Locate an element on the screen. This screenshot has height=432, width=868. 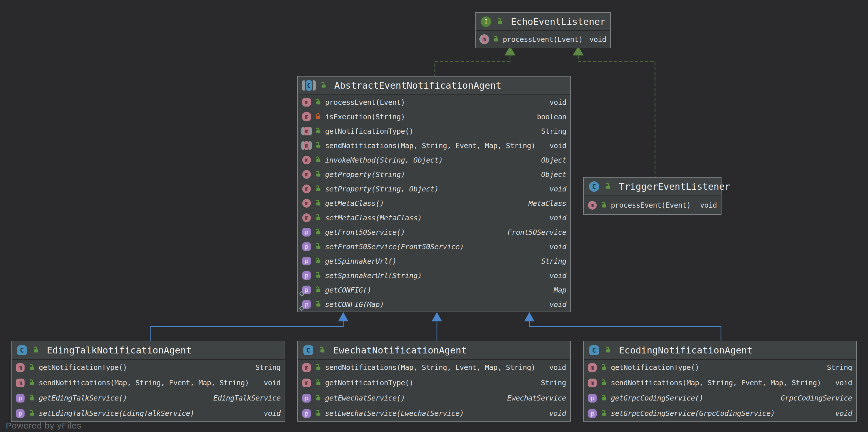
method-signature: setCONFIG(Map) is located at coordinates (354, 304).